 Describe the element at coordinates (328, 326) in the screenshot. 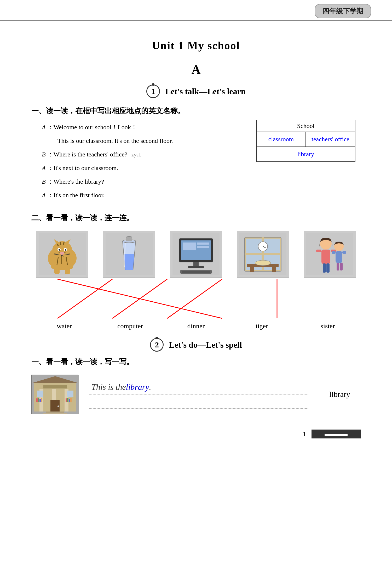

I see `word-sister: sister` at that location.